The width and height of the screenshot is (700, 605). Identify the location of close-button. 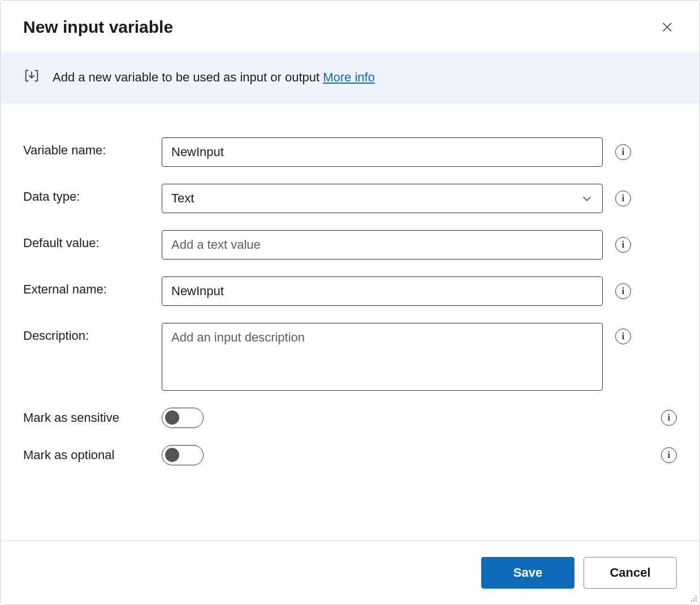
(667, 27).